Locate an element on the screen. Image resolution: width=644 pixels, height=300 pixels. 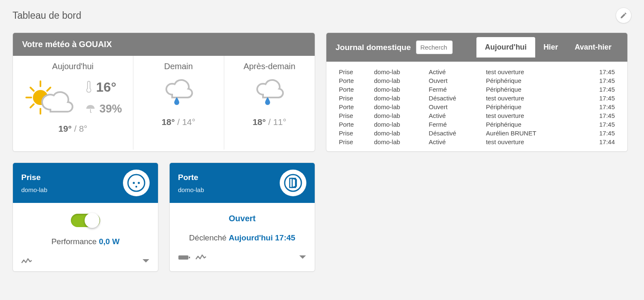
day-after-lo: 11° is located at coordinates (280, 122).